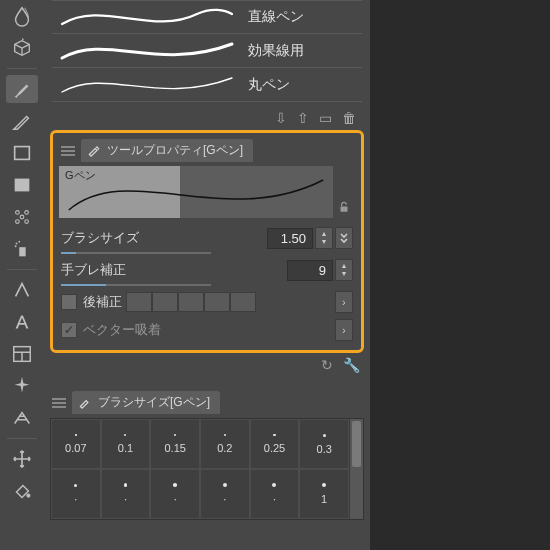  Describe the element at coordinates (154, 402) in the screenshot. I see `panel-title: ブラシサイズ[Gペン]` at that location.